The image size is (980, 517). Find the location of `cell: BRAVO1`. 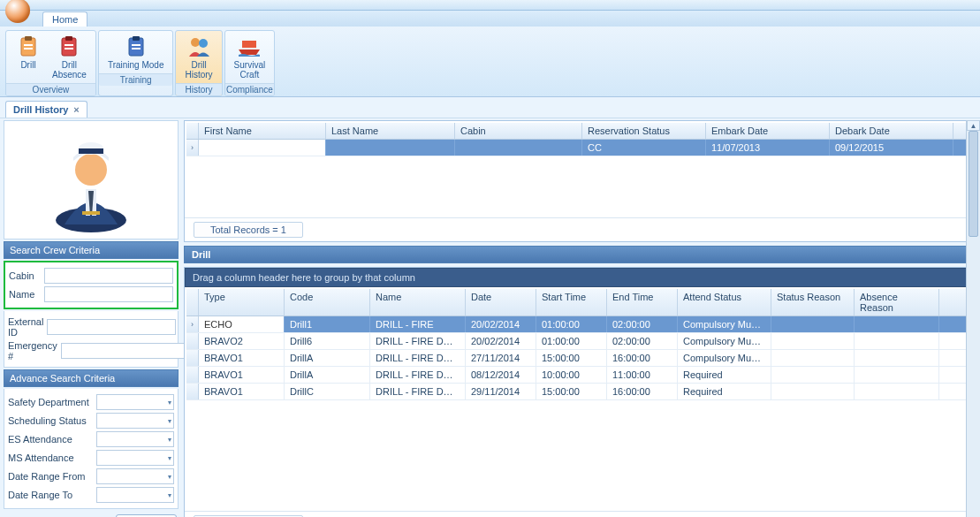

cell: BRAVO1 is located at coordinates (242, 392).